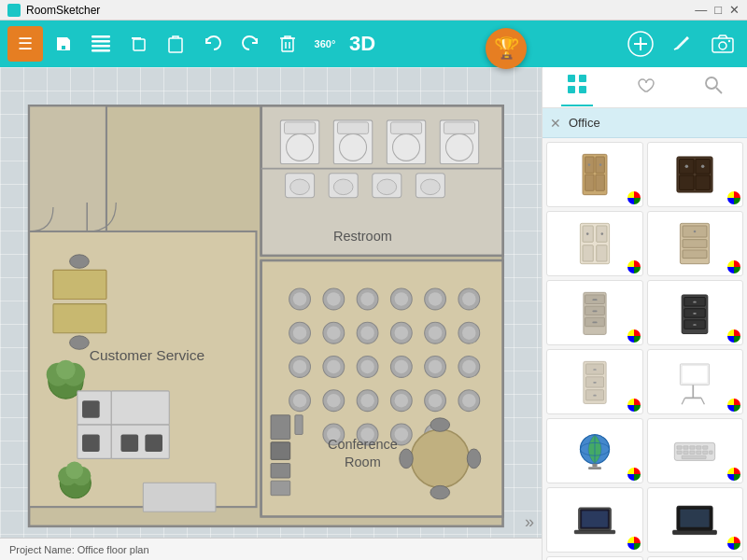 The height and width of the screenshot is (560, 747). I want to click on tab-search, so click(713, 88).